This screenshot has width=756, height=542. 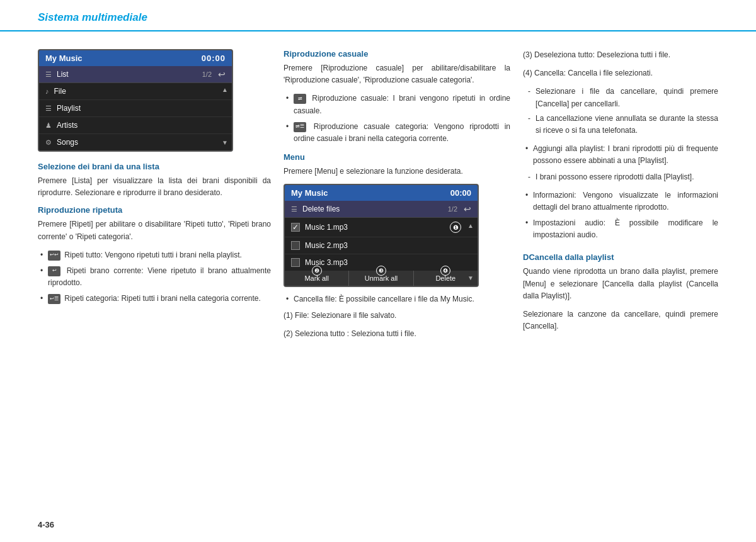 What do you see at coordinates (154, 166) in the screenshot?
I see `section-title-1: Selezione dei brani da una lista` at bounding box center [154, 166].